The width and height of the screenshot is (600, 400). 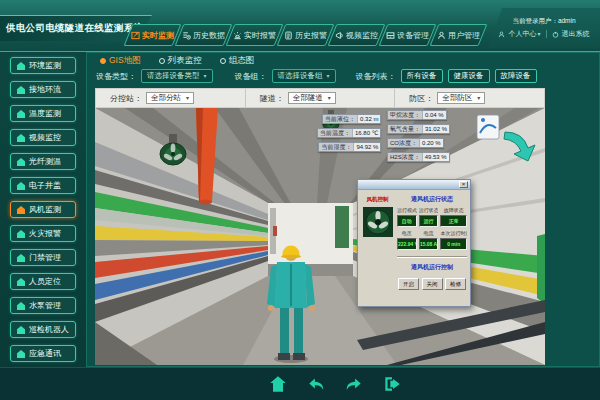 I want to click on logout-button: 退出系统, so click(x=576, y=34).